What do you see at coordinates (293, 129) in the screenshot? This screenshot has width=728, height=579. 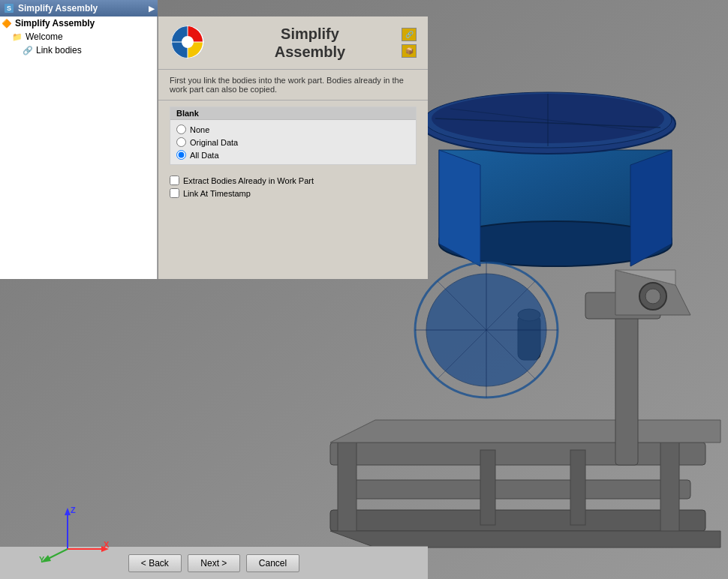 I see `radio-none: None` at bounding box center [293, 129].